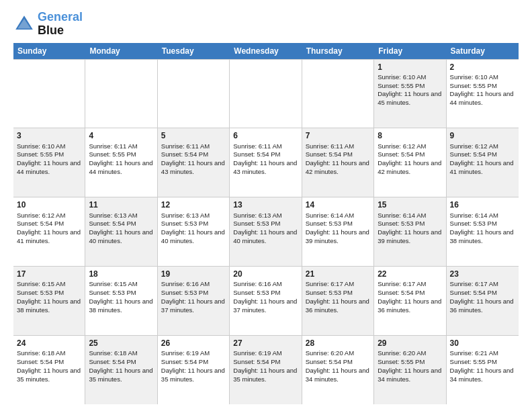  I want to click on logo-text: General Blue, so click(60, 24).